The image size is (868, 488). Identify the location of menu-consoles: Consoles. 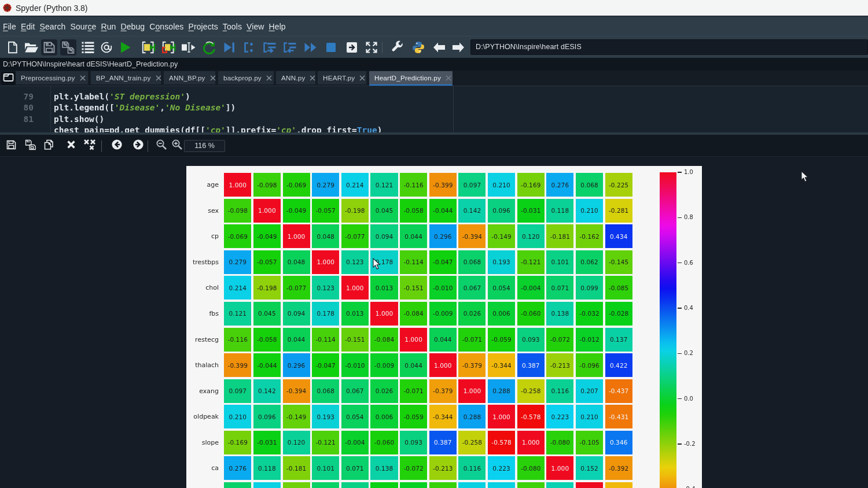
(167, 27).